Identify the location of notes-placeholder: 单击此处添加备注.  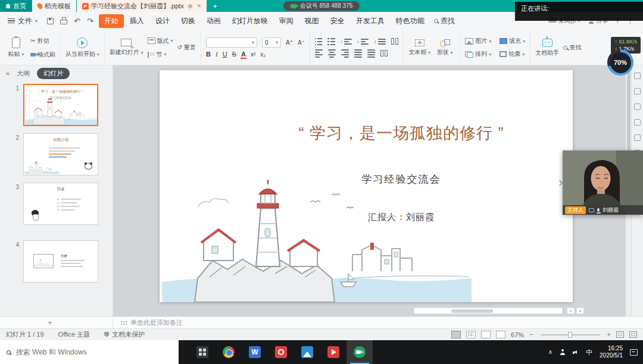
(157, 322).